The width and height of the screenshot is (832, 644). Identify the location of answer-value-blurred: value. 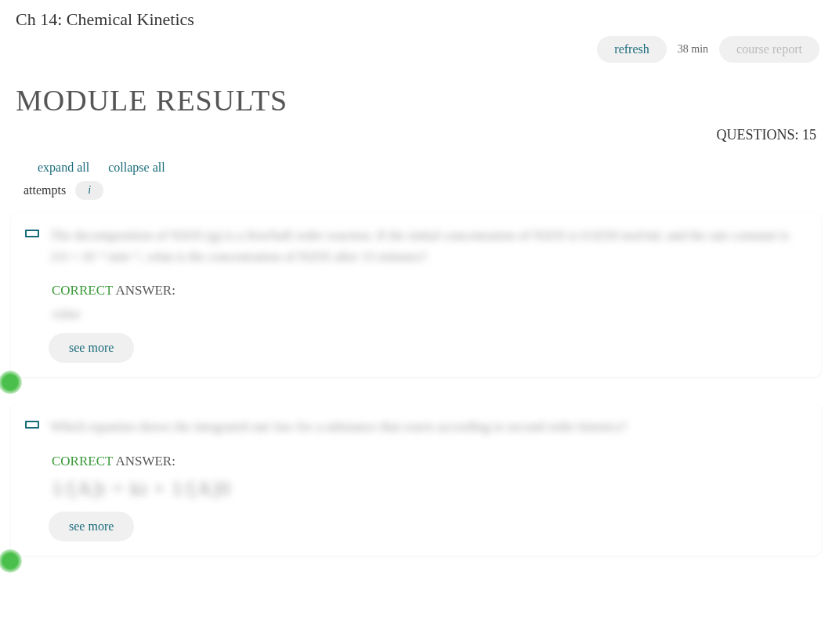
(416, 318).